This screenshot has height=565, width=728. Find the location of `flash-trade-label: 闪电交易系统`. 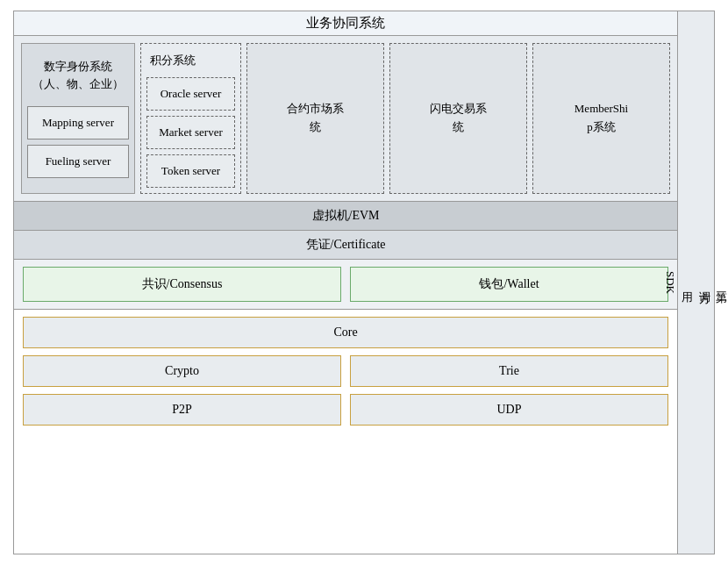

flash-trade-label: 闪电交易系统 is located at coordinates (458, 118).